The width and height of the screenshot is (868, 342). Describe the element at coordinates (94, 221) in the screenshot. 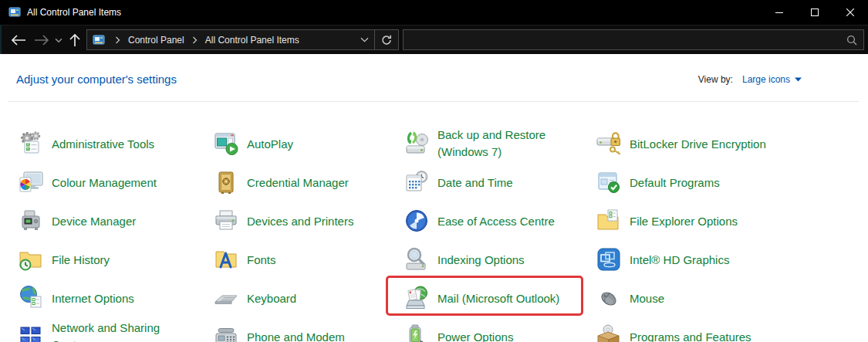

I see `item-label: Device Manager` at that location.